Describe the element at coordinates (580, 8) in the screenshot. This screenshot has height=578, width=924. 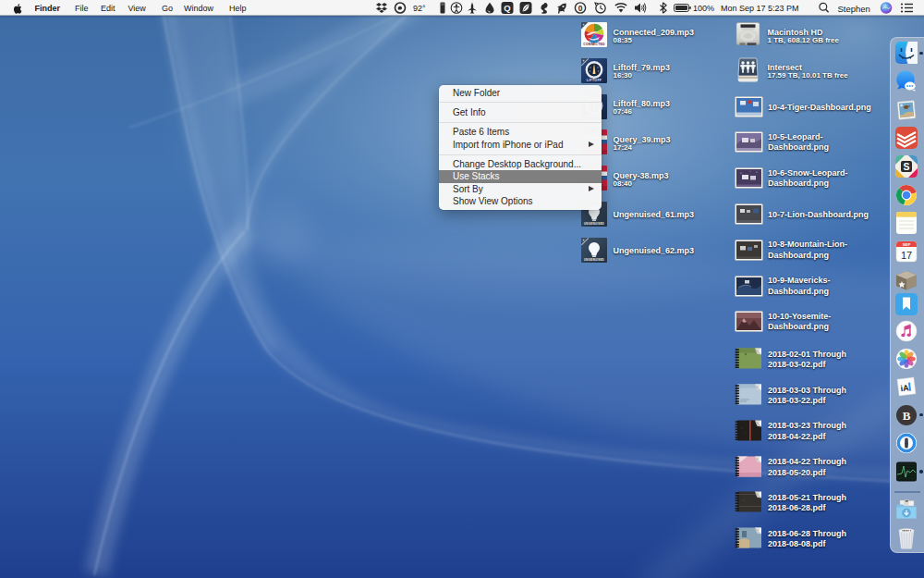
I see `svg-text: 0` at that location.